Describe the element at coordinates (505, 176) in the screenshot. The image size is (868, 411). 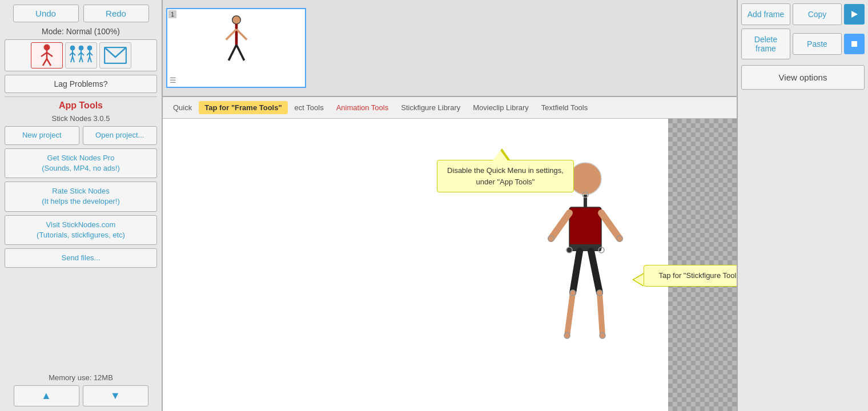
I see `quick-menu-tooltip: Disable the Quick Menu in settings, unde…` at that location.